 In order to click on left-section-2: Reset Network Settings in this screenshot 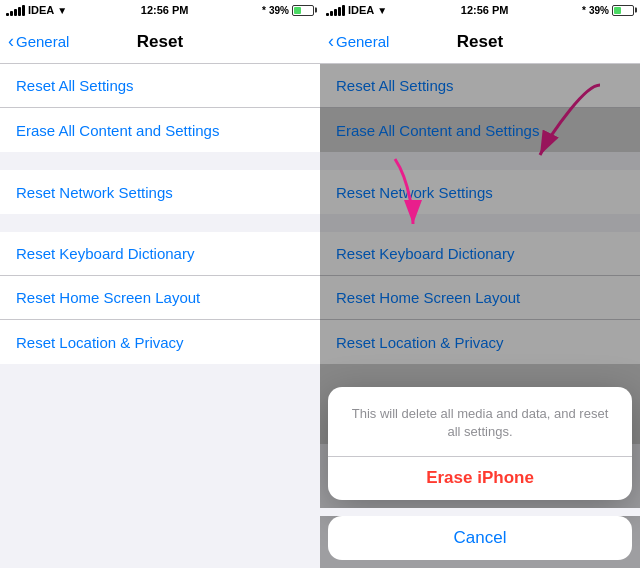, I will do `click(160, 192)`.